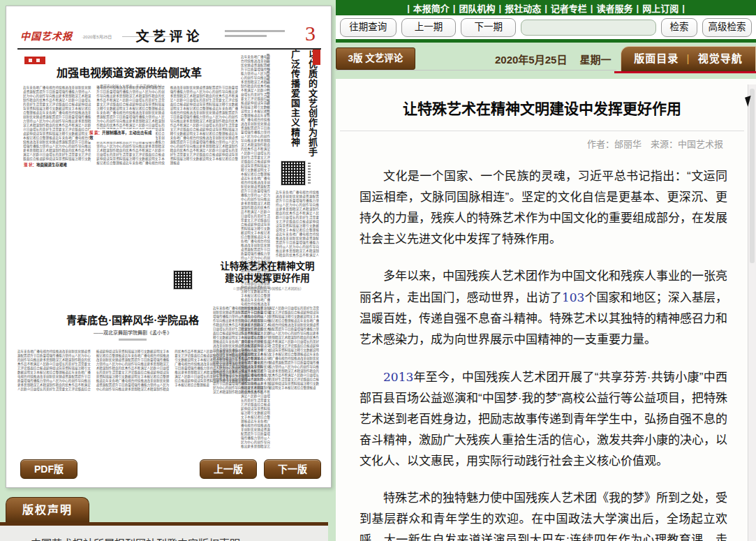 The image size is (756, 541). I want to click on newspaper-date: ·2020年5月25日, so click(96, 36).